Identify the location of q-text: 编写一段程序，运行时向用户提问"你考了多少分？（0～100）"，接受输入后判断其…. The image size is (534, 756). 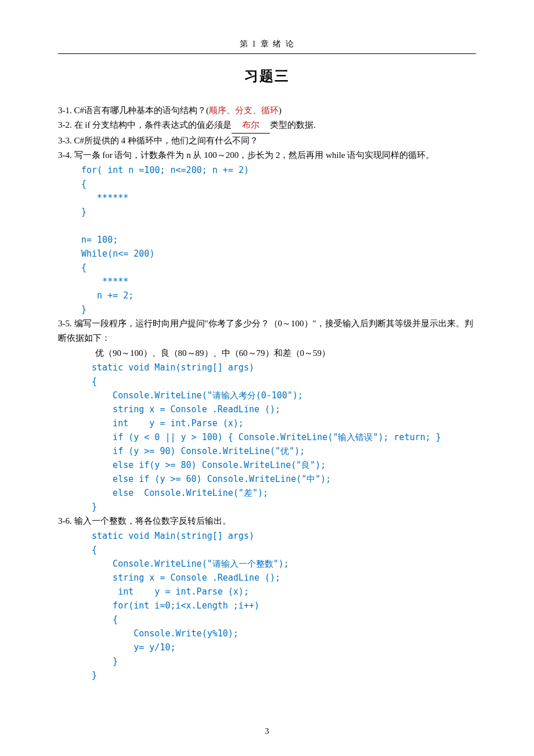
(266, 331).